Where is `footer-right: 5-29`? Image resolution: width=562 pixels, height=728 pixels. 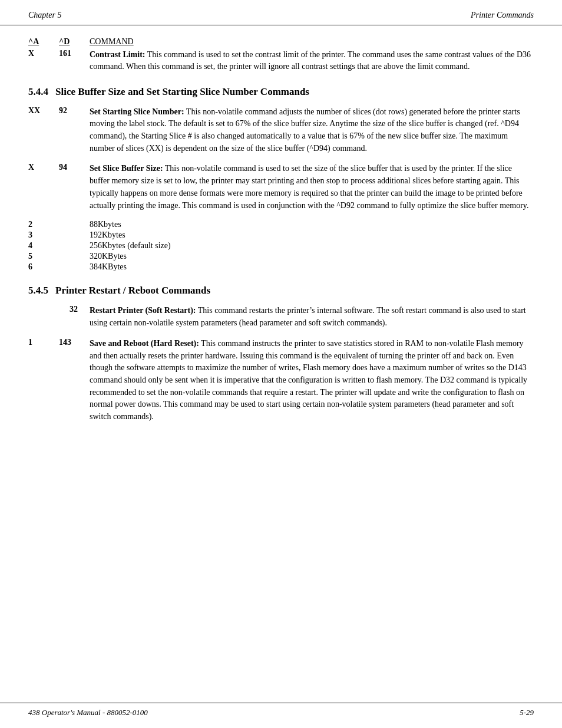 footer-right: 5-29 is located at coordinates (527, 713).